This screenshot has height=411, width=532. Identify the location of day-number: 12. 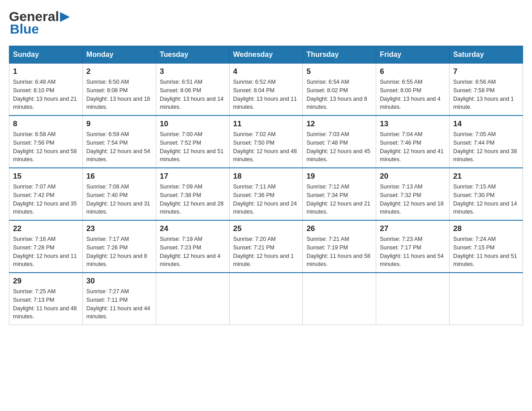
(339, 124).